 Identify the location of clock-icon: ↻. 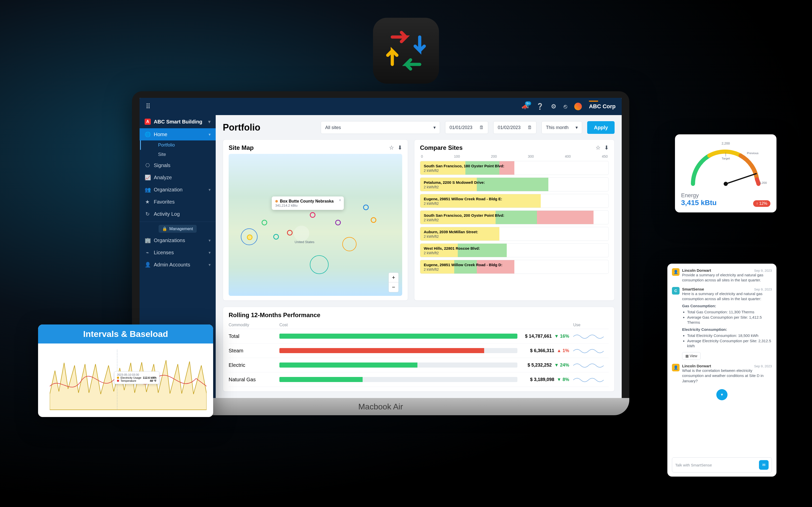
(148, 214).